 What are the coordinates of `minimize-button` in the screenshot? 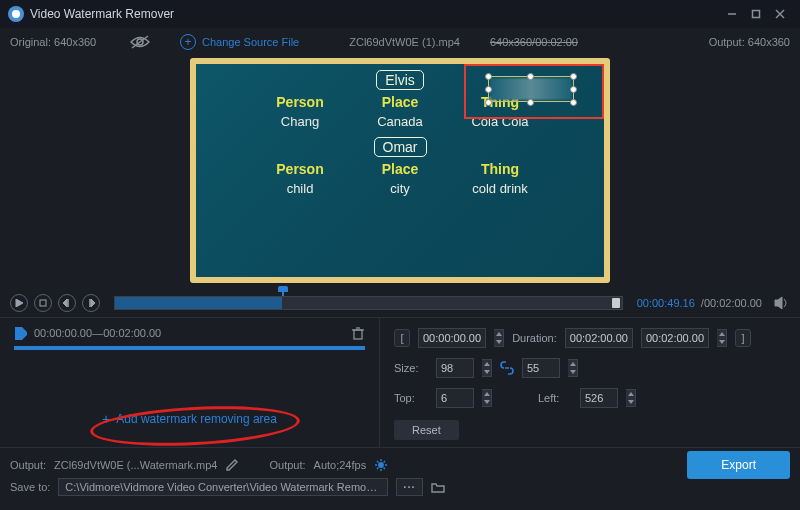 It's located at (732, 14).